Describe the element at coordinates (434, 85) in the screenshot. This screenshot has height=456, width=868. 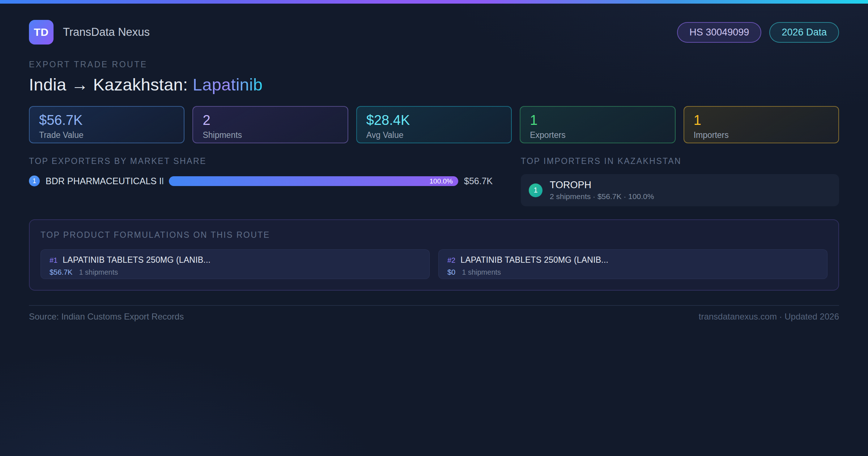
I see `page-title: India → Kazakhstan: Lapatinib` at that location.